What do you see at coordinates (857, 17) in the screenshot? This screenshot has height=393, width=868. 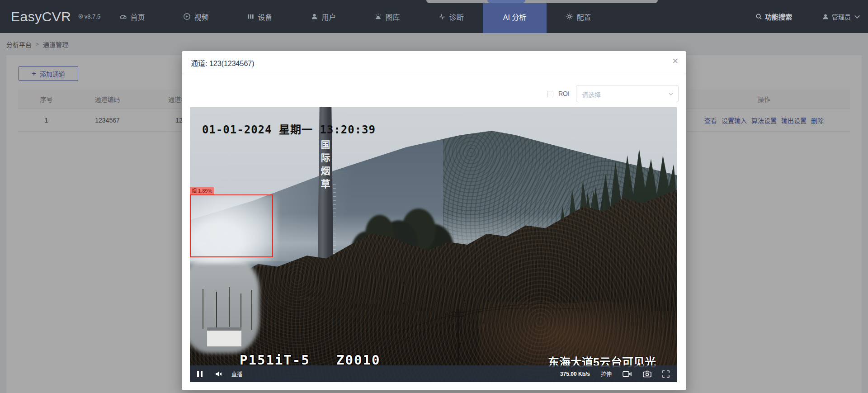 I see `chevron-down-icon` at bounding box center [857, 17].